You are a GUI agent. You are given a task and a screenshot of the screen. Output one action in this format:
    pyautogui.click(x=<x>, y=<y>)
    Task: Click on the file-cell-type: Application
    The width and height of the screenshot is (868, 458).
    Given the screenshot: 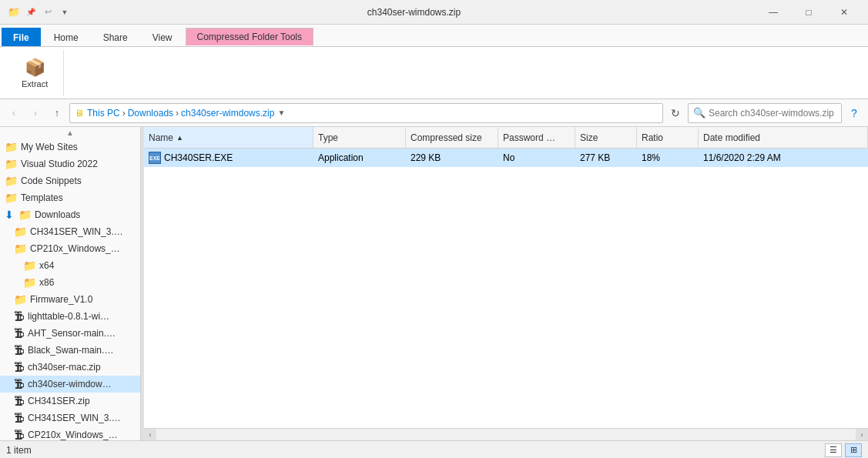 What is the action you would take?
    pyautogui.click(x=360, y=158)
    